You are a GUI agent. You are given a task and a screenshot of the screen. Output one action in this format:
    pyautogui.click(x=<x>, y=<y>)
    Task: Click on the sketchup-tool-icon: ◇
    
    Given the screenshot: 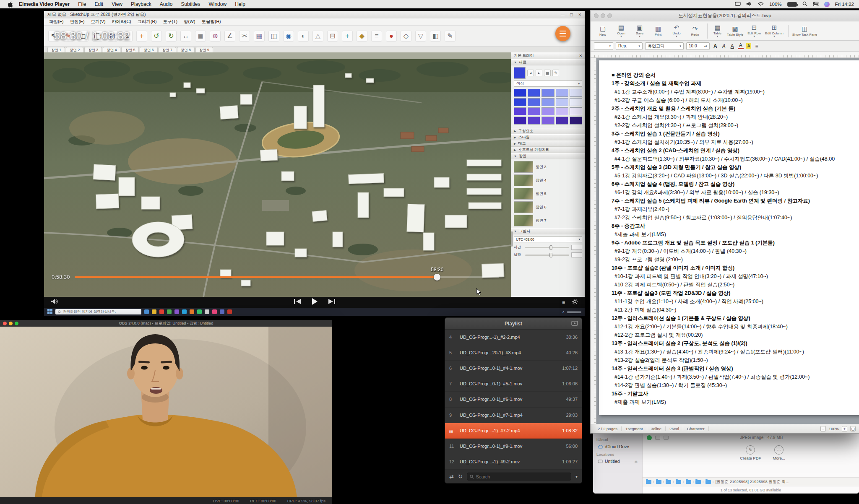 What is the action you would take?
    pyautogui.click(x=406, y=36)
    